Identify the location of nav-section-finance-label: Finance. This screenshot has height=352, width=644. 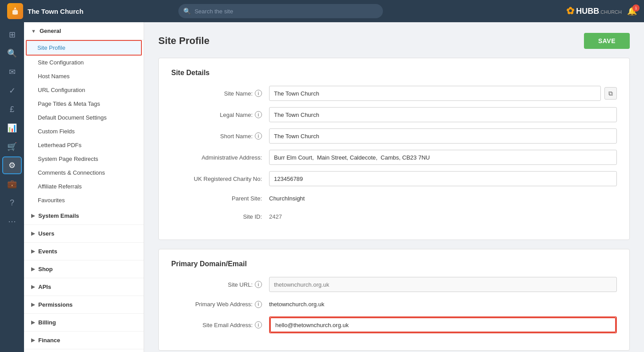
(49, 340).